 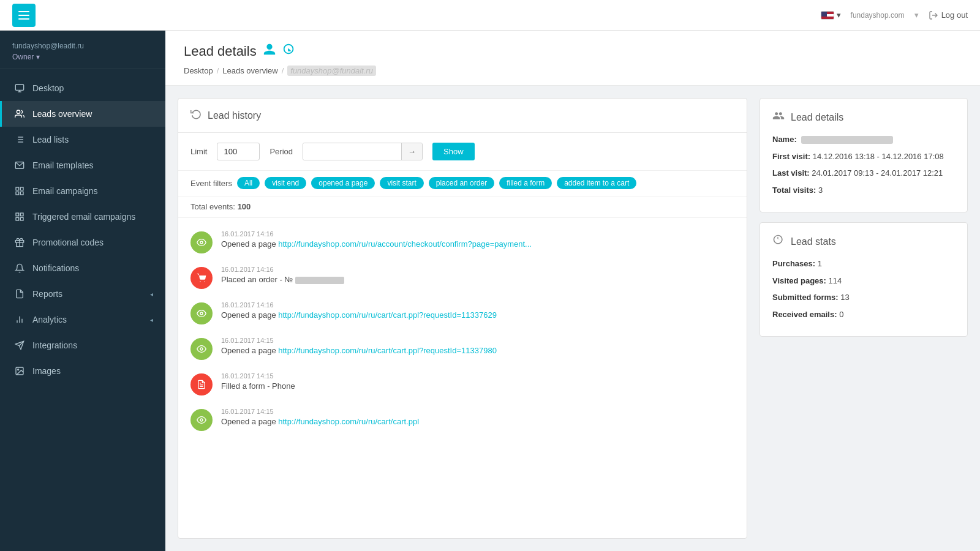 I want to click on logout-icon, so click(x=933, y=15).